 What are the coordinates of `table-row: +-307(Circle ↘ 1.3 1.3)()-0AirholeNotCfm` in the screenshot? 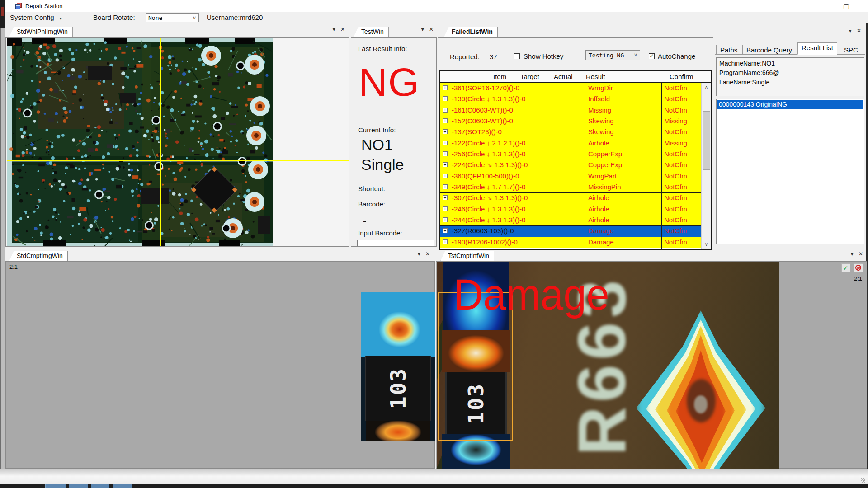 It's located at (571, 198).